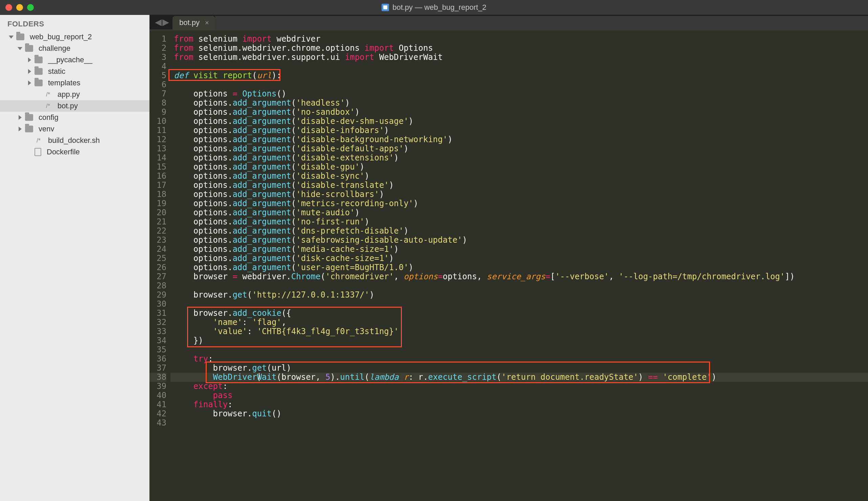  I want to click on code-line-5: def visit_report(url):, so click(521, 76).